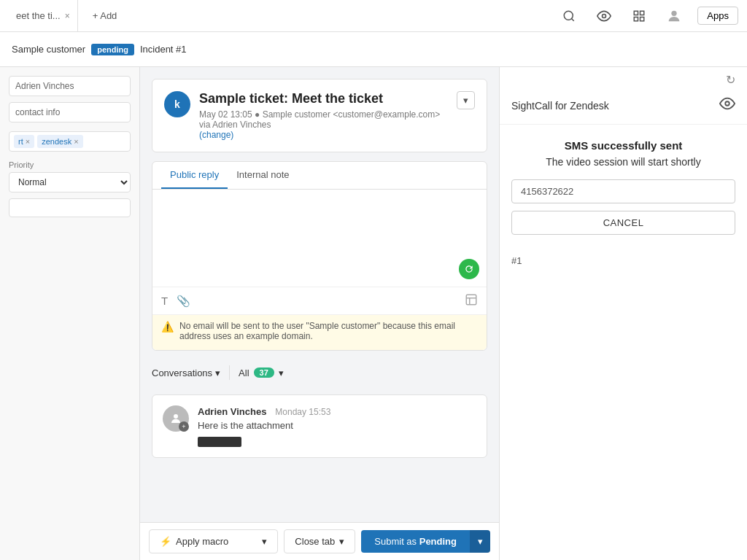  Describe the element at coordinates (213, 541) in the screenshot. I see `apply-macro-button: ⚡ Apply macro ▾` at that location.